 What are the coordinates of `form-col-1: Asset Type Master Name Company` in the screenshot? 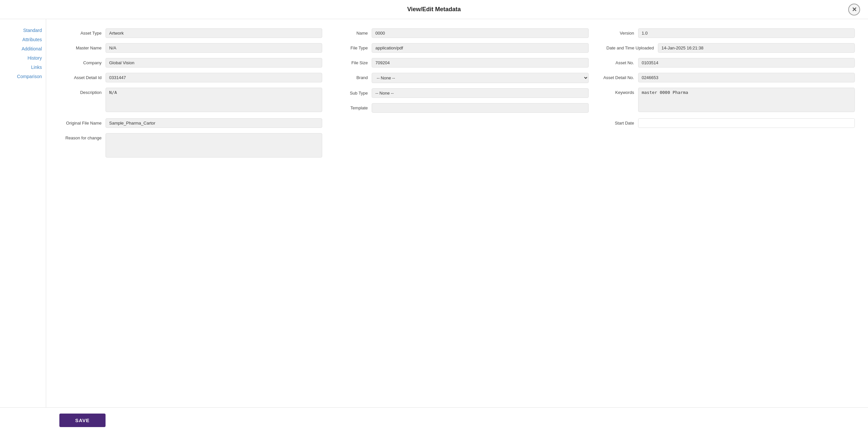 It's located at (191, 96).